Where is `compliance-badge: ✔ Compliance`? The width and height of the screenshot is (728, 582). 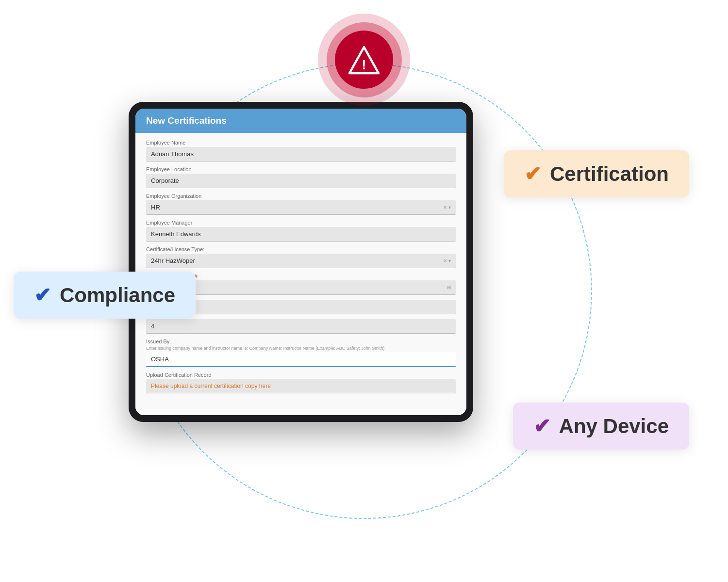 compliance-badge: ✔ Compliance is located at coordinates (105, 295).